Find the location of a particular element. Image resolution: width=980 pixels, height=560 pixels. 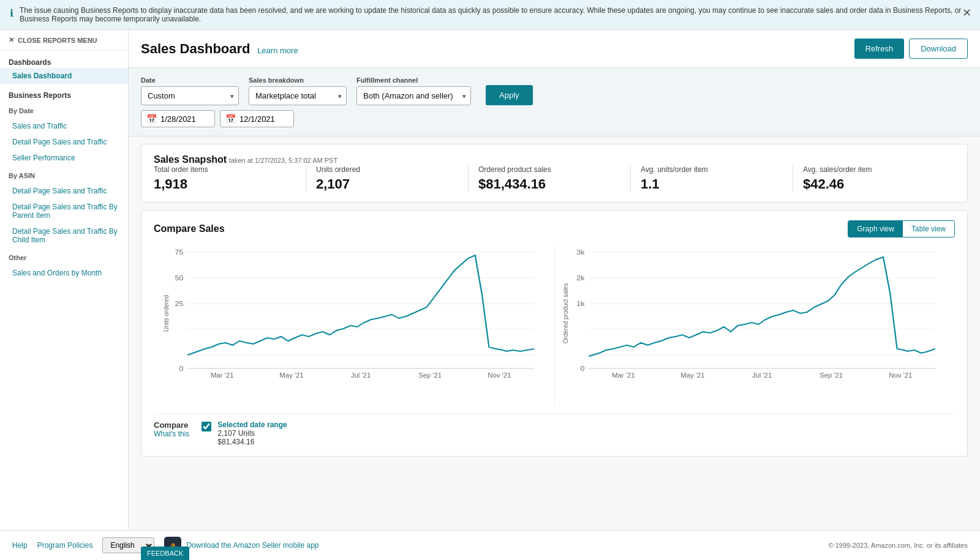

snapshot-metrics: Total order items 1,918 Units ordered 2,… is located at coordinates (554, 179).